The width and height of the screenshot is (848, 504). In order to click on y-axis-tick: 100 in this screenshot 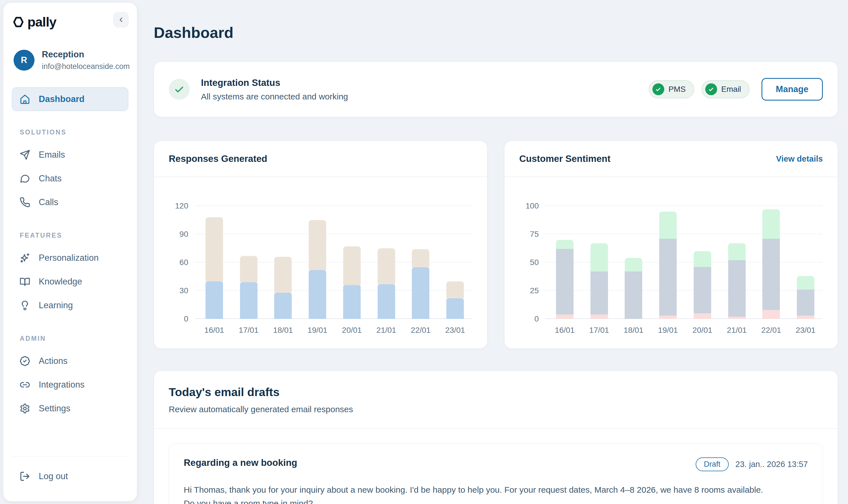, I will do `click(527, 206)`.